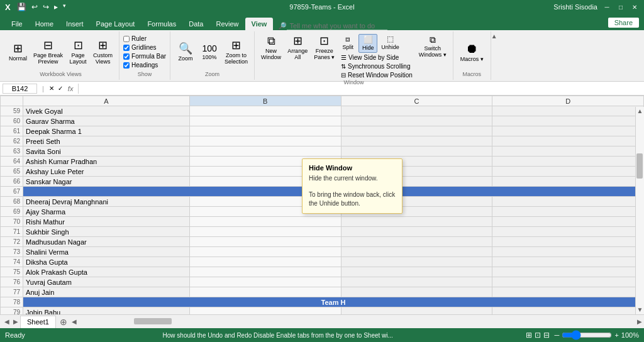  I want to click on cell-b73, so click(265, 252).